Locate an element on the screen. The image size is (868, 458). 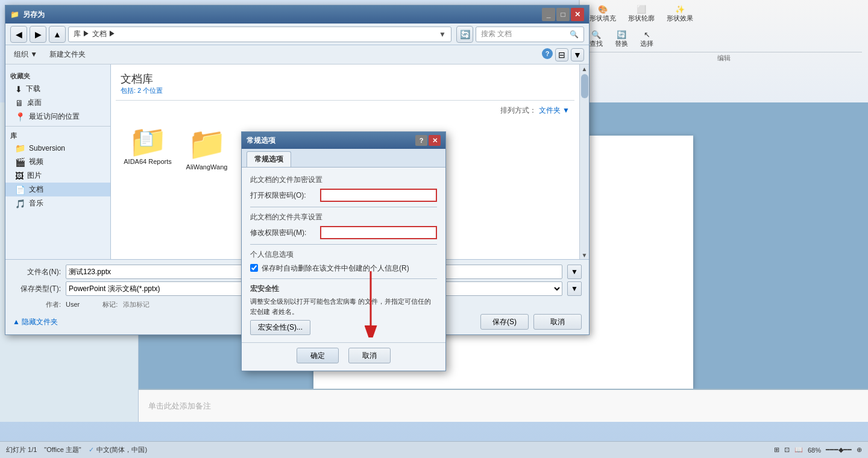
sidebar-music-label: 音乐 is located at coordinates (36, 204).